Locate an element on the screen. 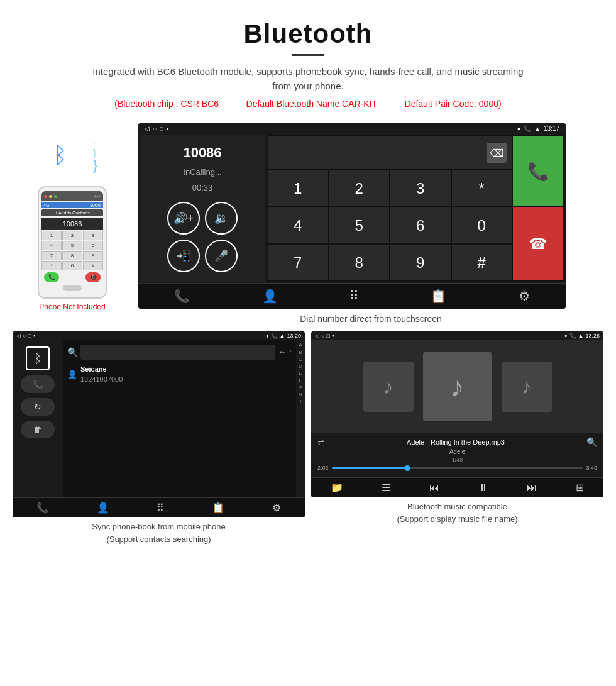 The height and width of the screenshot is (686, 616). phone-key-0: 0 is located at coordinates (72, 265).